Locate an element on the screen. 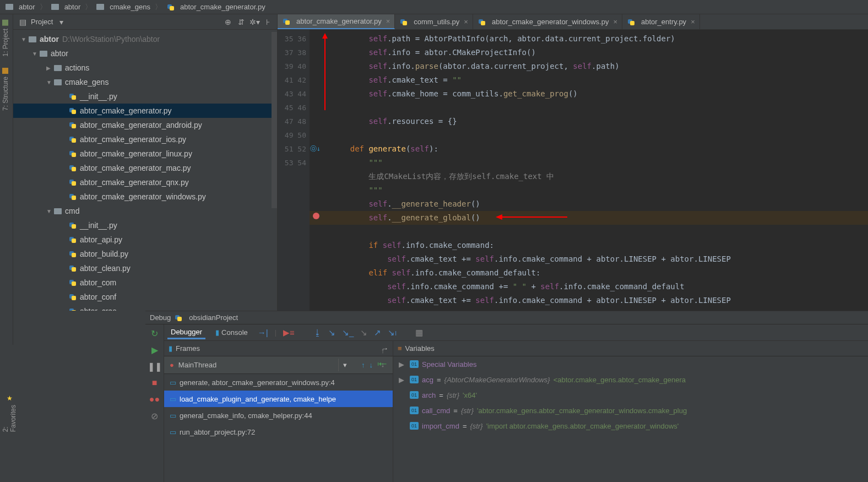 Image resolution: width=868 pixels, height=482 pixels. breadcrumb-item: abtor_cmake_generator.py is located at coordinates (216, 7).